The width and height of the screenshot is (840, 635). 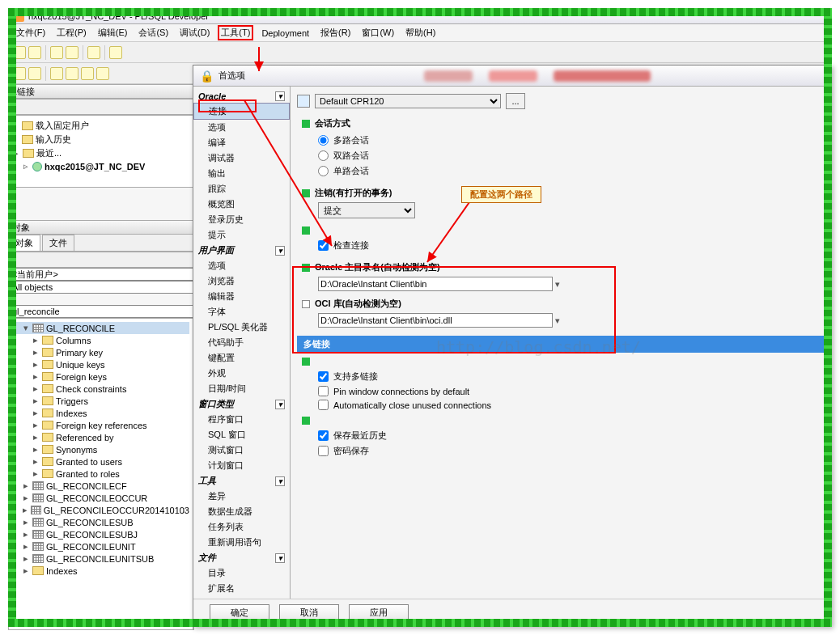 What do you see at coordinates (241, 589) in the screenshot?
I see `nav-item: 扩展名` at bounding box center [241, 589].